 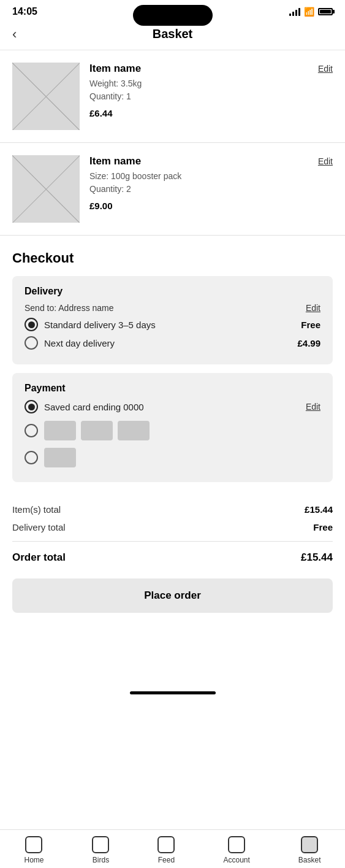 What do you see at coordinates (173, 597) in the screenshot?
I see `place-order-container: Place order` at bounding box center [173, 597].